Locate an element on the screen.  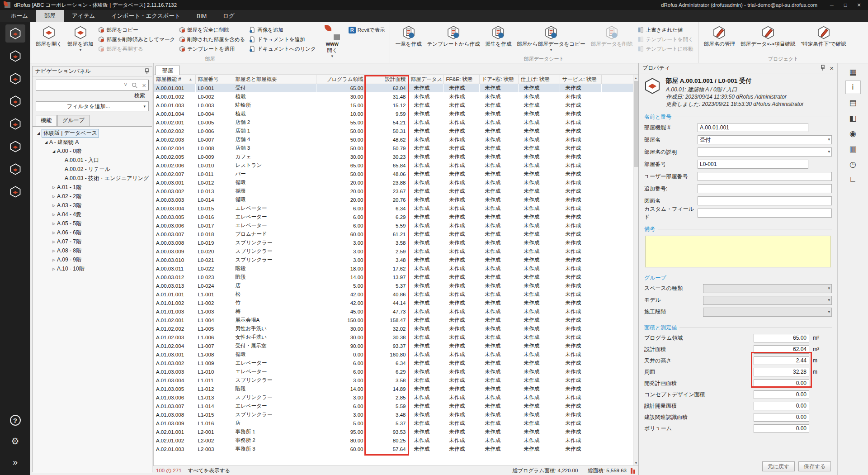
ribbon-big-button: 部屋データ<->項目確認 is located at coordinates (768, 40).